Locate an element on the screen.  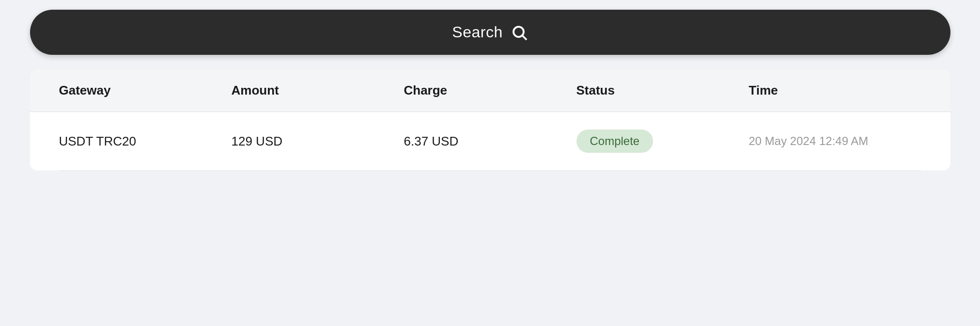
column-header-charge: Charge is located at coordinates (490, 90).